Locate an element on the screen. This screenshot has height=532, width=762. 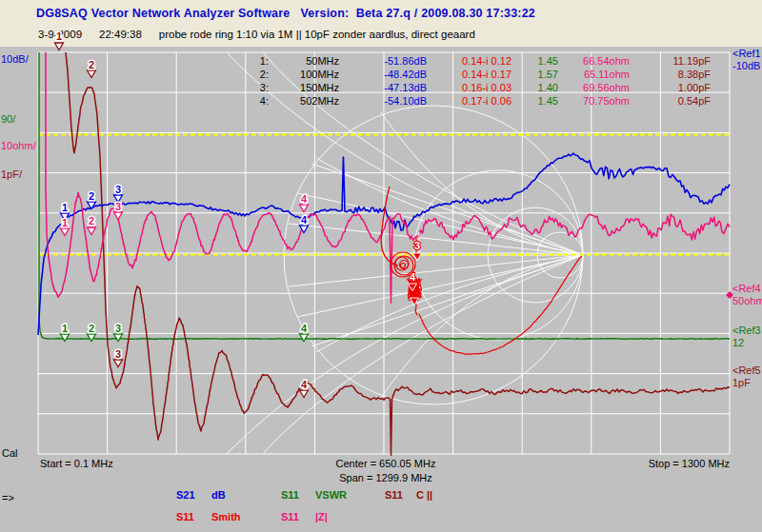
marker-cell: 4: is located at coordinates (261, 101).